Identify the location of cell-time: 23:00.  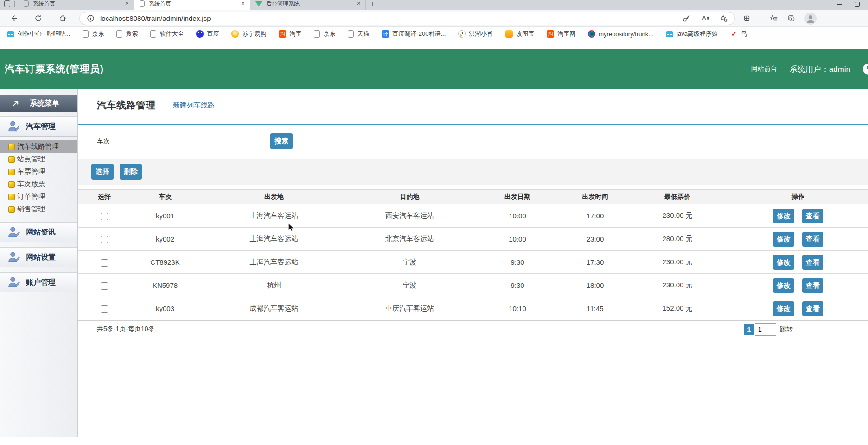
(595, 239).